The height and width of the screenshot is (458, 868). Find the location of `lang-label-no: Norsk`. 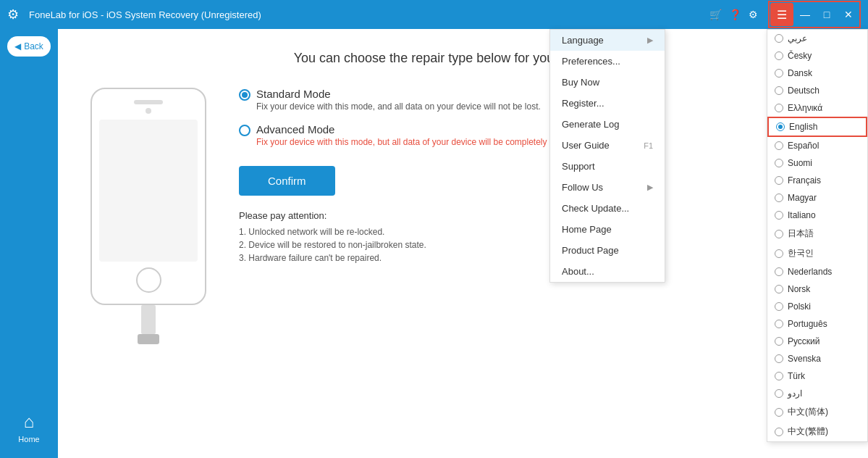

lang-label-no: Norsk is located at coordinates (799, 289).